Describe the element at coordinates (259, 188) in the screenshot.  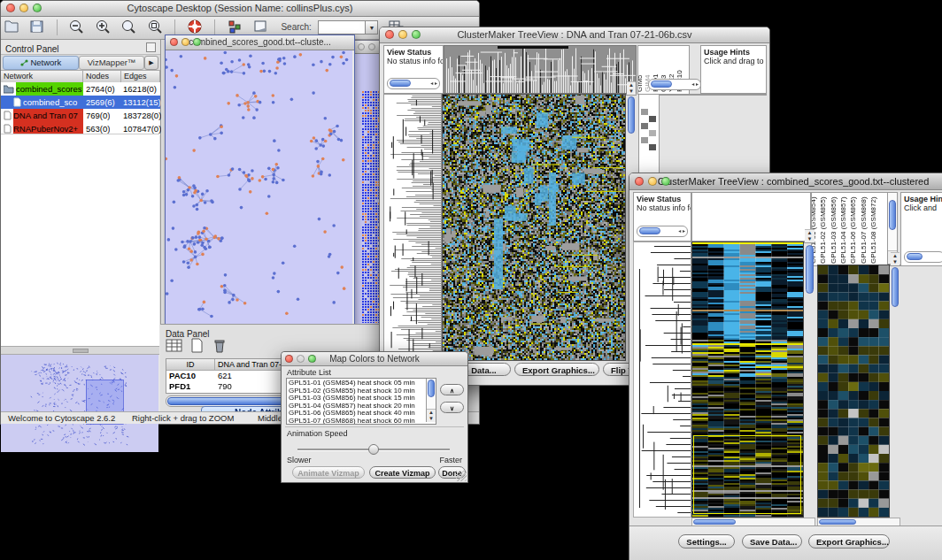
I see `network-view-canvas` at that location.